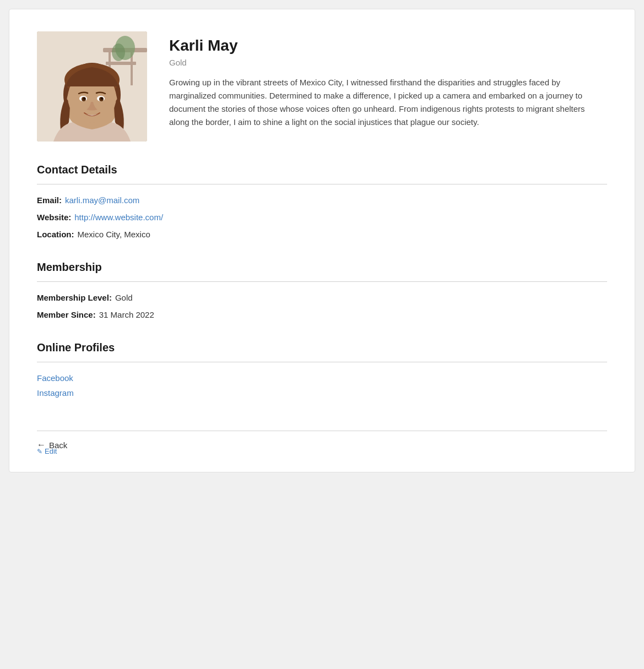  I want to click on online-profiles-section: Online Profiles FacebookInstagram, so click(322, 369).